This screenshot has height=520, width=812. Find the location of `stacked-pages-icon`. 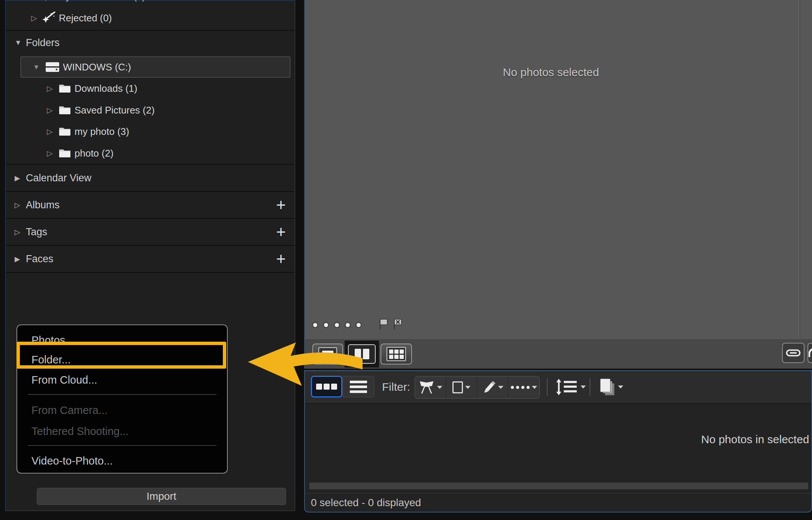

stacked-pages-icon is located at coordinates (607, 387).